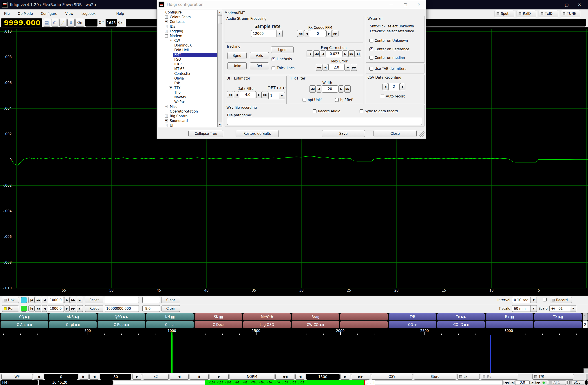  Describe the element at coordinates (285, 377) in the screenshot. I see `wf-button-fast-rewind-icon: ◀◀` at that location.